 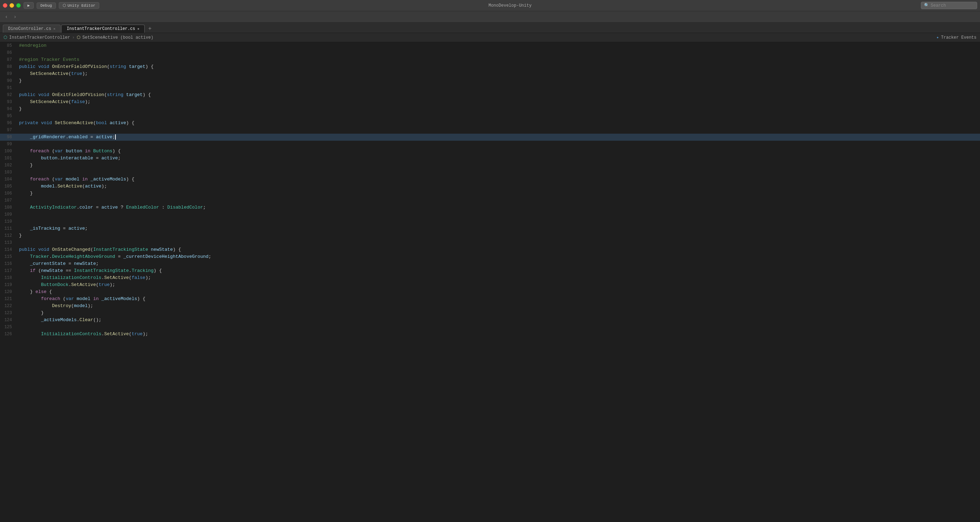 I want to click on search-icon: 🔍, so click(x=927, y=5).